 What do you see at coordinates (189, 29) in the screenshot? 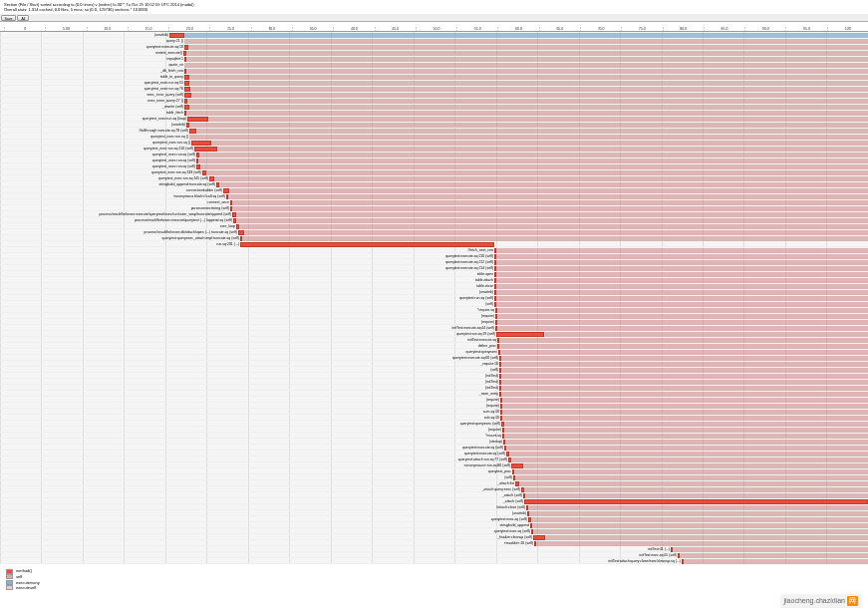
I see `timeline-tick: 20.0` at bounding box center [189, 29].